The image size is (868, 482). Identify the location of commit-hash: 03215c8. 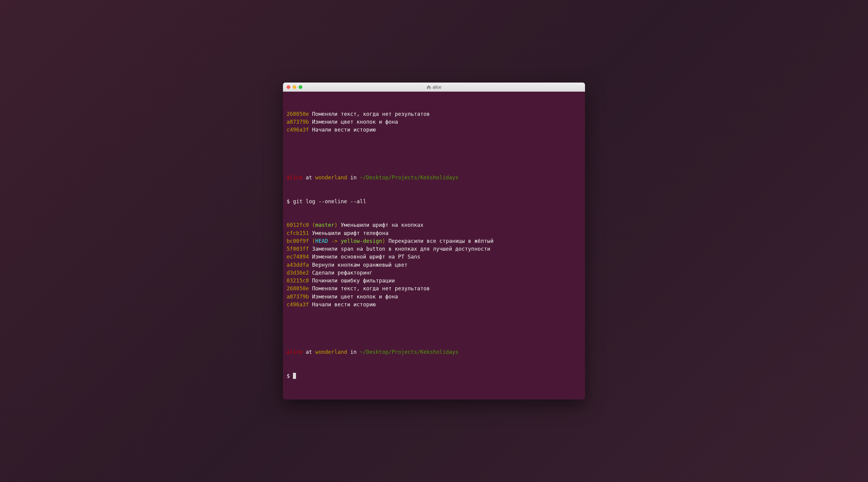
(298, 281).